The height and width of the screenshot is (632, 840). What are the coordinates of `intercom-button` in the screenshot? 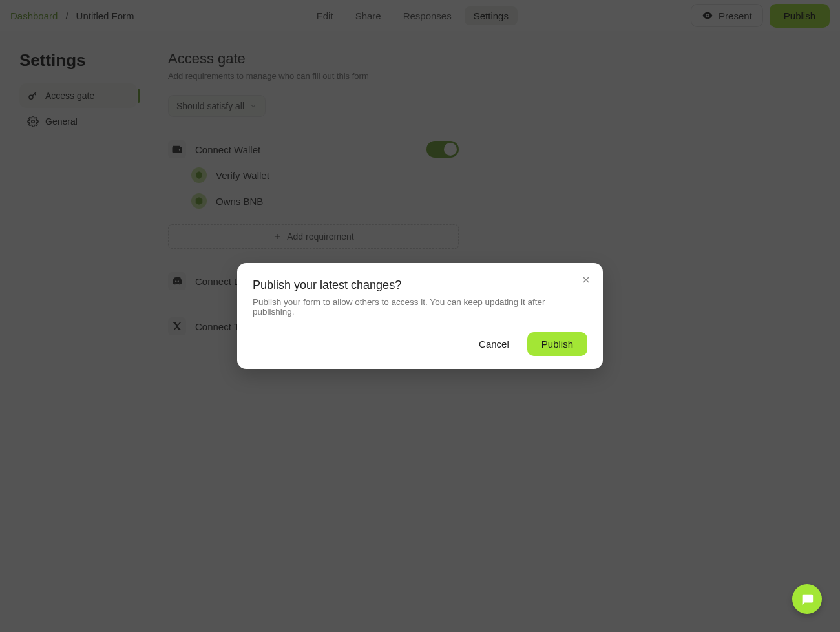 It's located at (807, 599).